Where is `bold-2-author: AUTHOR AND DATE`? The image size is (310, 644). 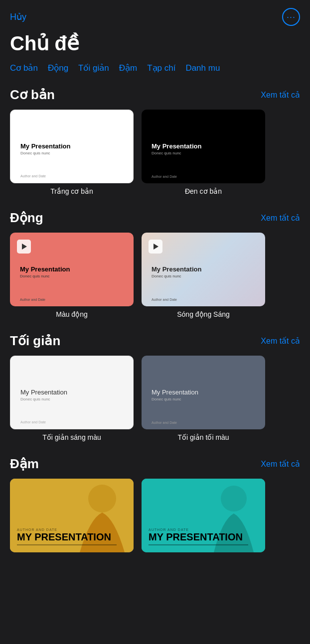
bold-2-author: AUTHOR AND DATE is located at coordinates (198, 530).